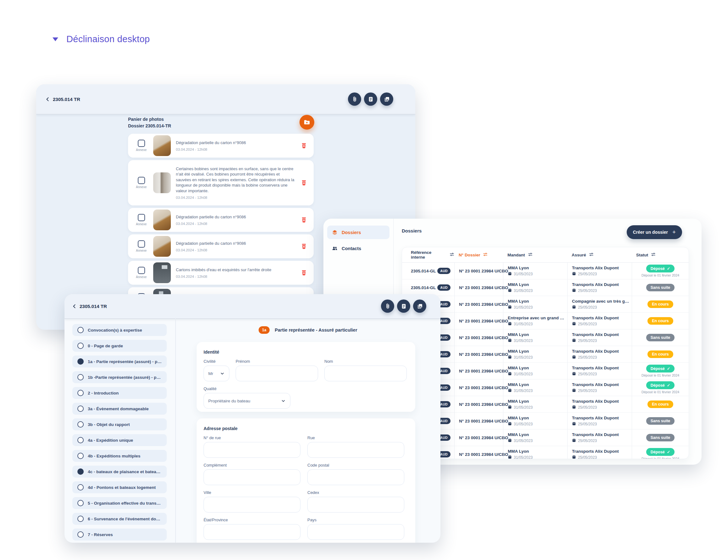  Describe the element at coordinates (356, 520) in the screenshot. I see `address-field-label: Pays` at that location.